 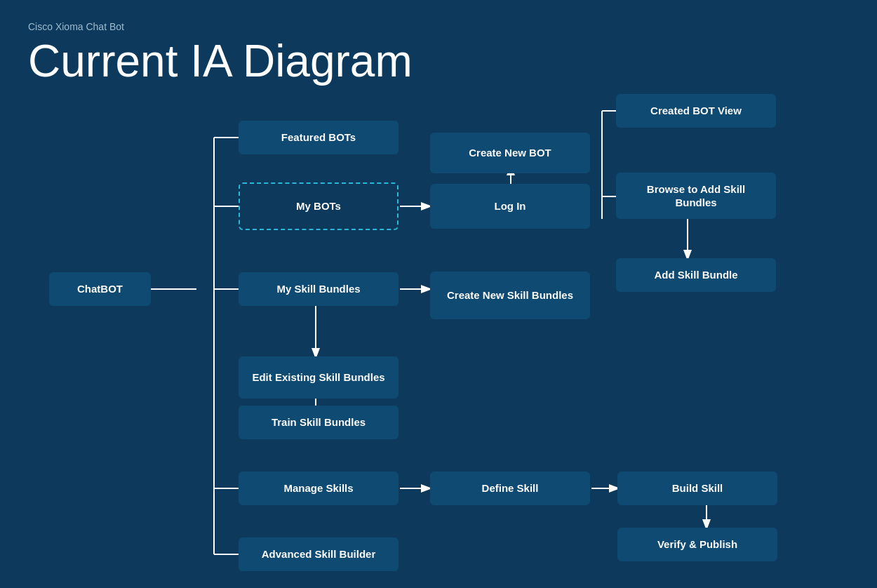 I want to click on created-bot-view-node: Created BOT View, so click(x=696, y=111).